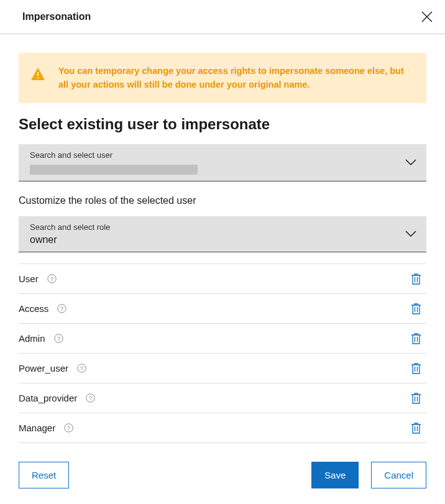  I want to click on role-row-left: Manager?, so click(46, 428).